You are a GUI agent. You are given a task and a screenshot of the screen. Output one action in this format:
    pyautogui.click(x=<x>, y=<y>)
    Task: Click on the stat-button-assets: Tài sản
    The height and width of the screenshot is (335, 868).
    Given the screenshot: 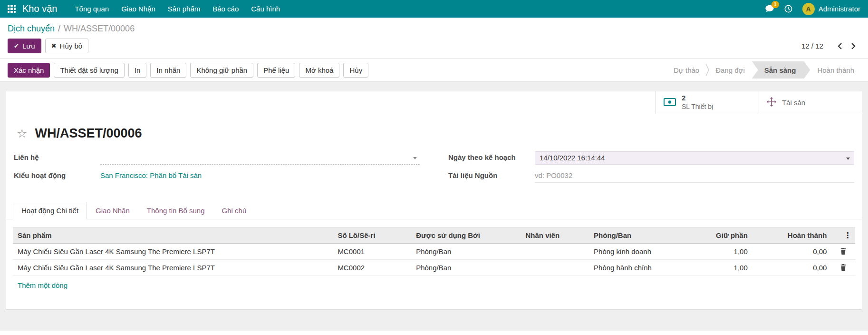 What is the action you would take?
    pyautogui.click(x=810, y=103)
    